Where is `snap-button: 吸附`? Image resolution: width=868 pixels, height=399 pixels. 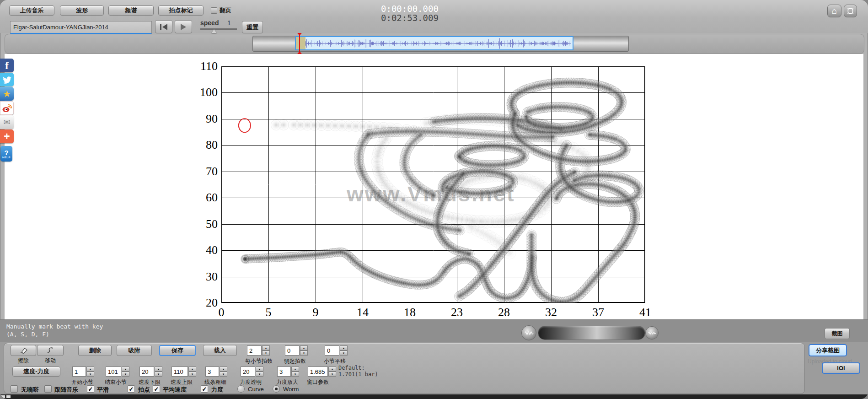 snap-button: 吸附 is located at coordinates (134, 350).